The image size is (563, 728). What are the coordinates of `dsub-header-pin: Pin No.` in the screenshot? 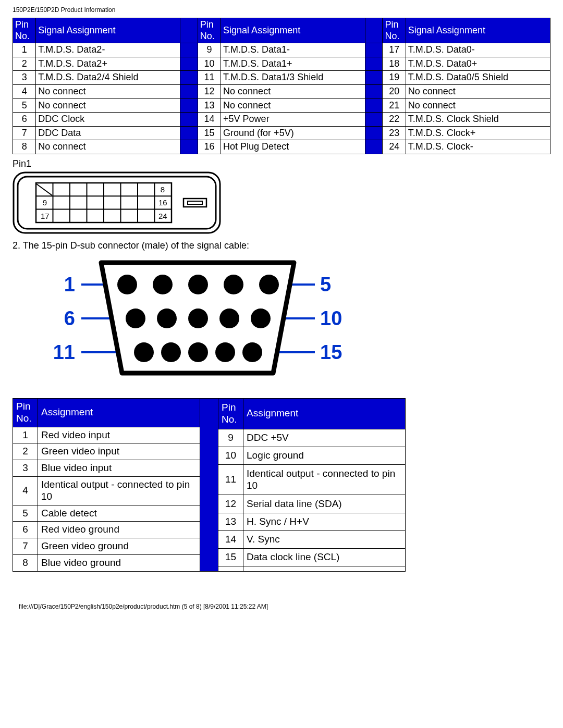 It's located at (231, 414).